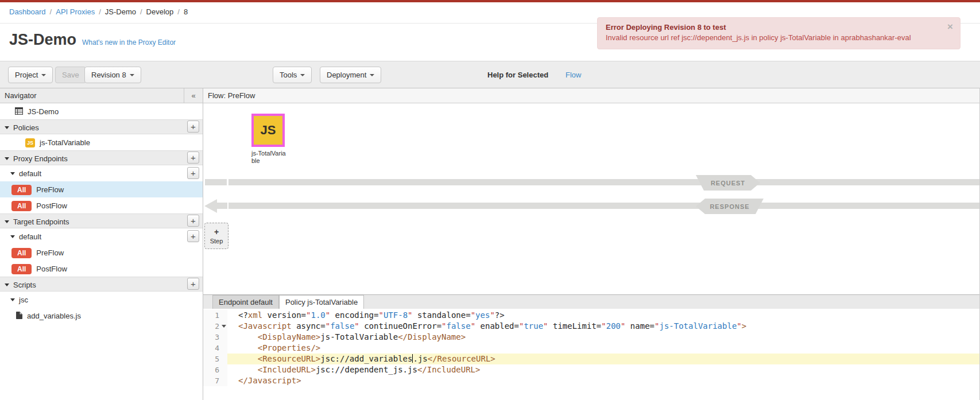 This screenshot has width=980, height=400. Describe the element at coordinates (216, 236) in the screenshot. I see `add-step-button: + Step` at that location.